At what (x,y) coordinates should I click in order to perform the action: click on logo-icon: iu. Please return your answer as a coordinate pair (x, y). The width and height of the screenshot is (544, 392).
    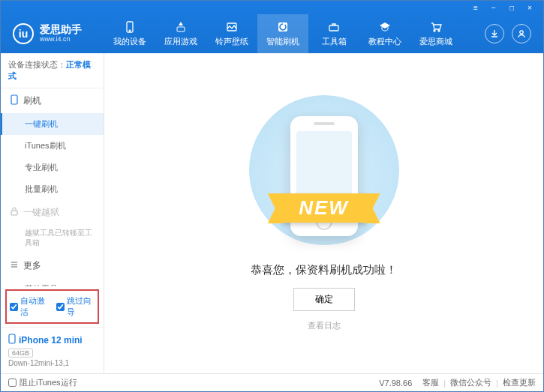
    Looking at the image, I should click on (23, 34).